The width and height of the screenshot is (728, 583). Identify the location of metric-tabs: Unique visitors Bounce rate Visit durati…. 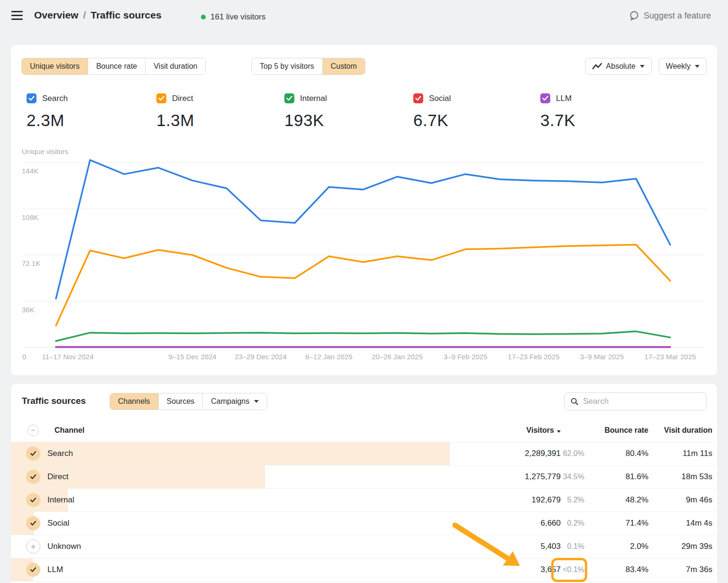
(114, 66).